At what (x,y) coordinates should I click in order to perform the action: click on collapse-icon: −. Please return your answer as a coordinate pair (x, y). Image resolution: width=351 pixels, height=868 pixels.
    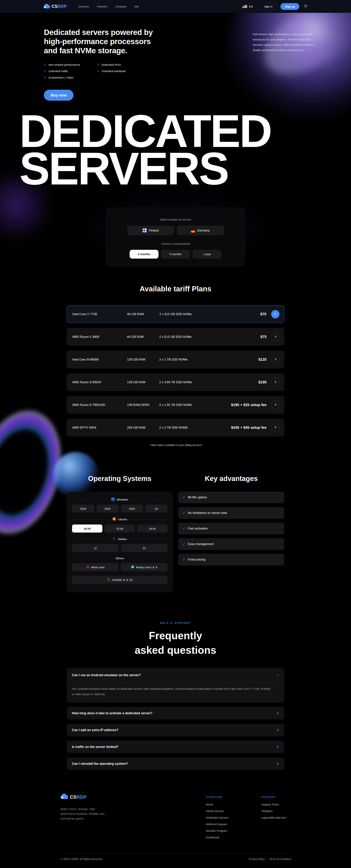
    Looking at the image, I should click on (278, 675).